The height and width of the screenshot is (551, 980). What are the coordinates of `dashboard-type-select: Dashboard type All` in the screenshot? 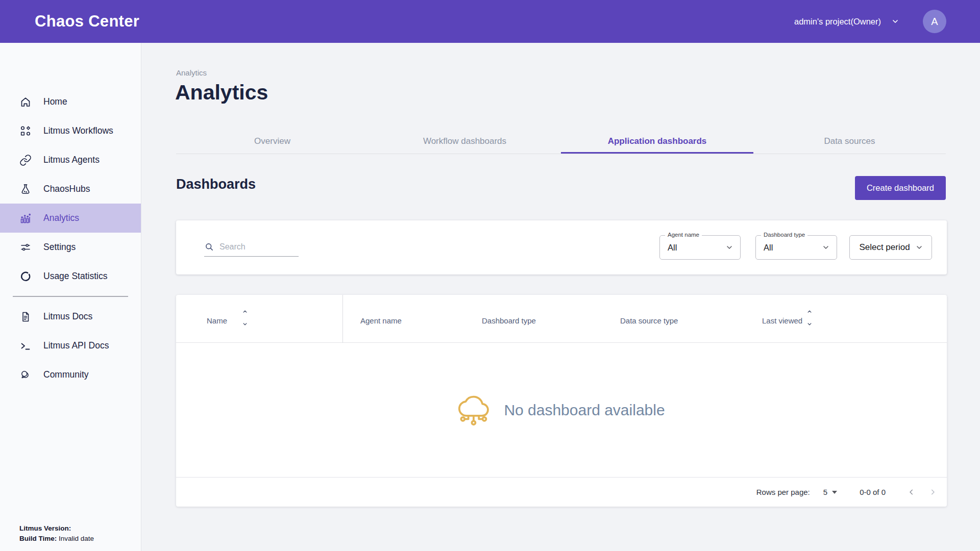 It's located at (796, 247).